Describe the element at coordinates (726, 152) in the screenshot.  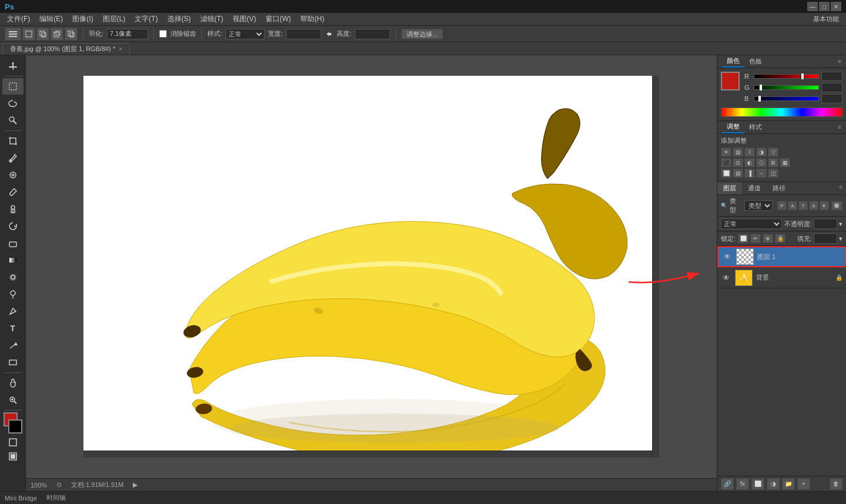
I see `brightness-icon: ☀` at that location.